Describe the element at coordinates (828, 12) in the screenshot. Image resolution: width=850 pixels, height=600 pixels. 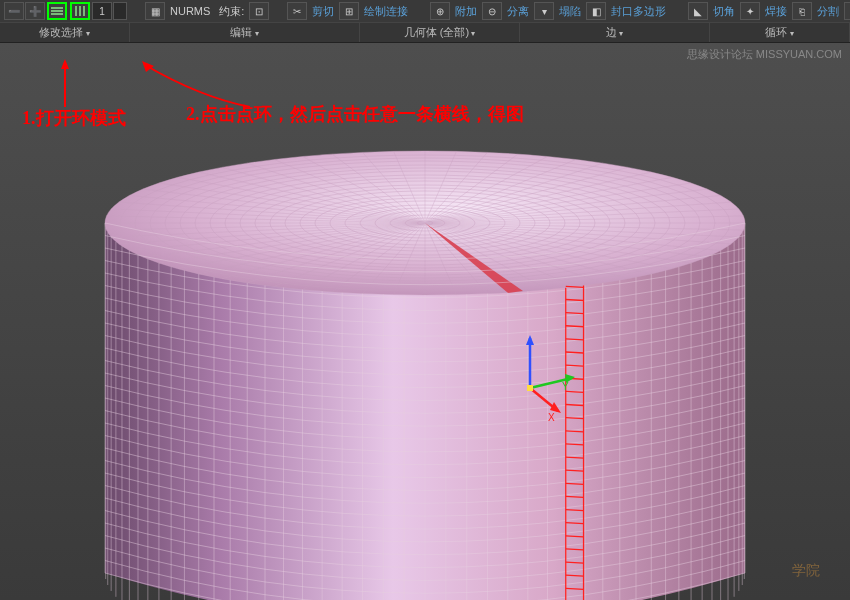
I see `split-label: 分割` at that location.